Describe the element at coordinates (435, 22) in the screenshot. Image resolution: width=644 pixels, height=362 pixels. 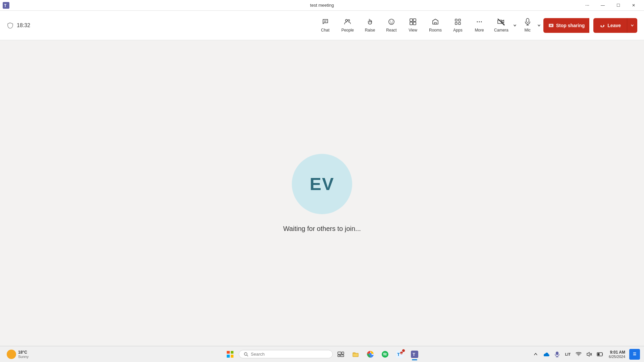
I see `rooms-icon` at that location.